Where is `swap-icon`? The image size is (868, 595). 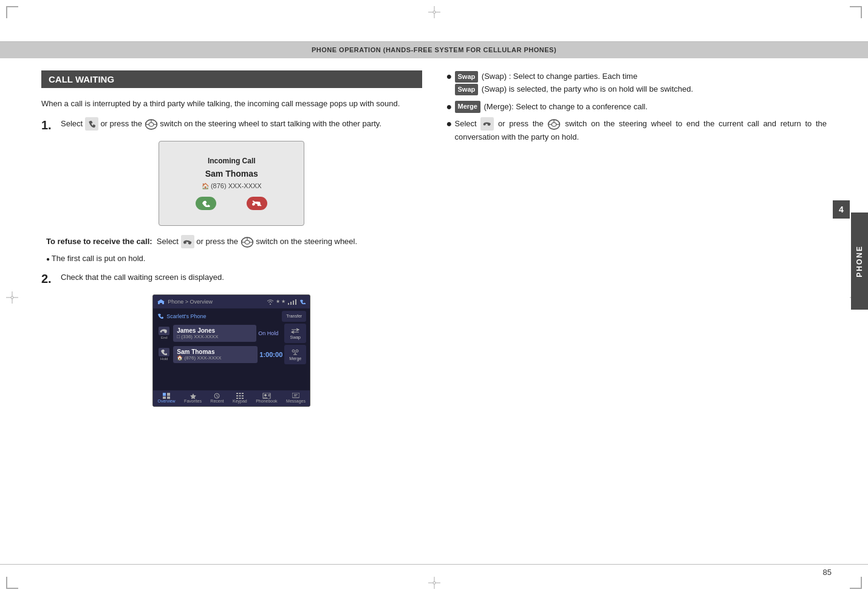
swap-icon is located at coordinates (295, 331).